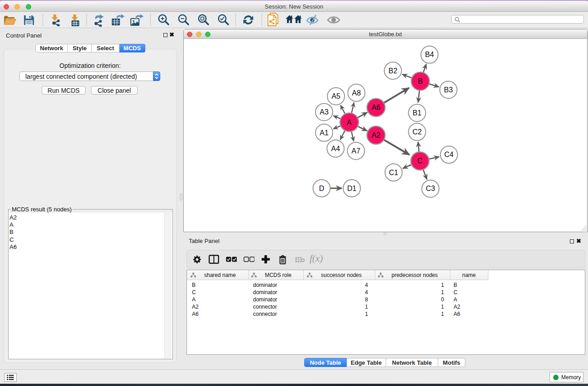 This screenshot has height=386, width=588. I want to click on svg-text: C4, so click(449, 155).